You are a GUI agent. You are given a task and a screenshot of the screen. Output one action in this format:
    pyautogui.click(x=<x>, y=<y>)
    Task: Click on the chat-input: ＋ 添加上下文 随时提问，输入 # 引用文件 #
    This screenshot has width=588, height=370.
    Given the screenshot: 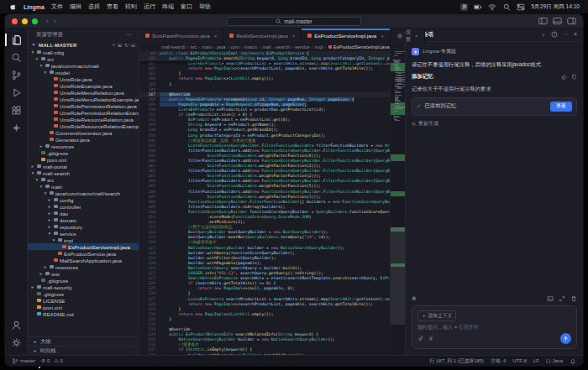 What is the action you would take?
    pyautogui.click(x=494, y=327)
    